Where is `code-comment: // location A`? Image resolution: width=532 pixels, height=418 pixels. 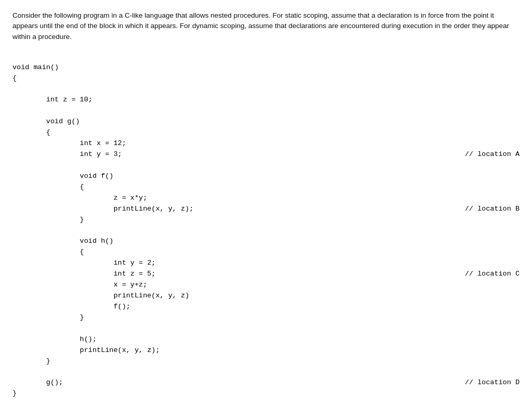 code-comment: // location A is located at coordinates (493, 155).